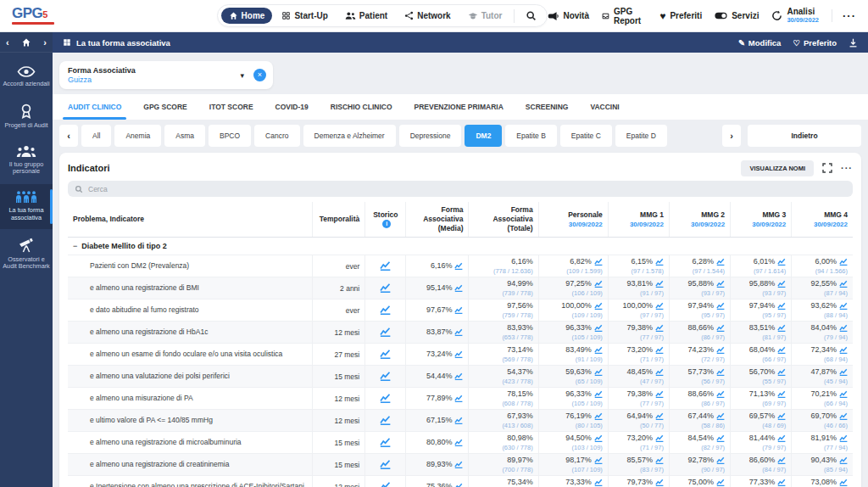 This screenshot has height=487, width=868. Describe the element at coordinates (36, 15) in the screenshot. I see `gpg-logo: GPG5` at that location.